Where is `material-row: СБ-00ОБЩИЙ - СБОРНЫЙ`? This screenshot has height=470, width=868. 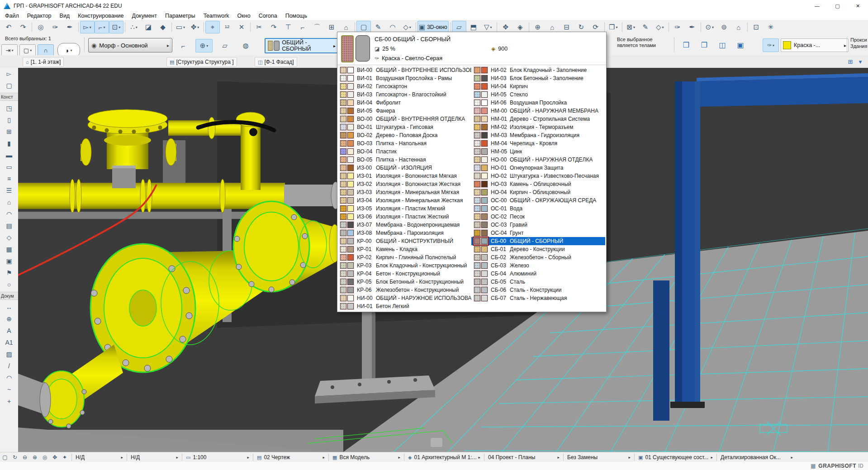 material-row: СБ-00ОБЩИЙ - СБОРНЫЙ is located at coordinates (538, 241).